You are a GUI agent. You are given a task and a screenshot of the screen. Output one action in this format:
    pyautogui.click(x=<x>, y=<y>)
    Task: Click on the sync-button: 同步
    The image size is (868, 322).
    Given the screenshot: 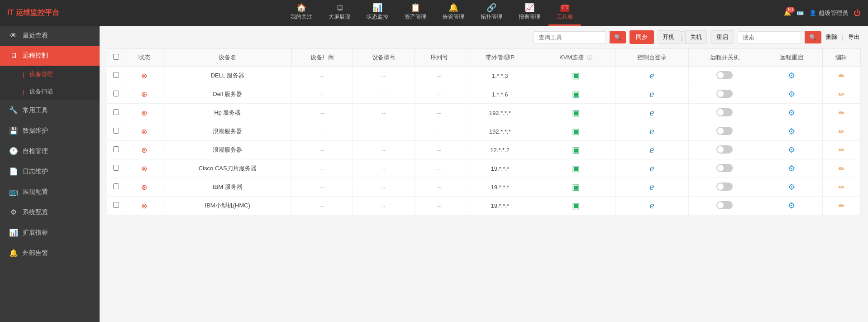 What is the action you would take?
    pyautogui.click(x=642, y=37)
    